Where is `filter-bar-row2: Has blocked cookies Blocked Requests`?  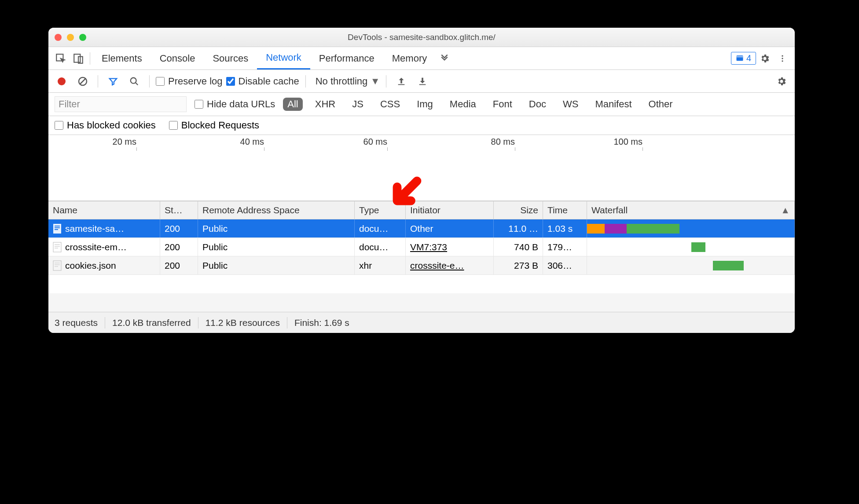
filter-bar-row2: Has blocked cookies Blocked Requests is located at coordinates (422, 126).